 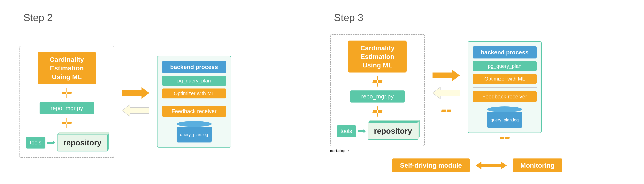 What do you see at coordinates (194, 135) in the screenshot?
I see `step2-cyl-body: query_plan.log` at bounding box center [194, 135].